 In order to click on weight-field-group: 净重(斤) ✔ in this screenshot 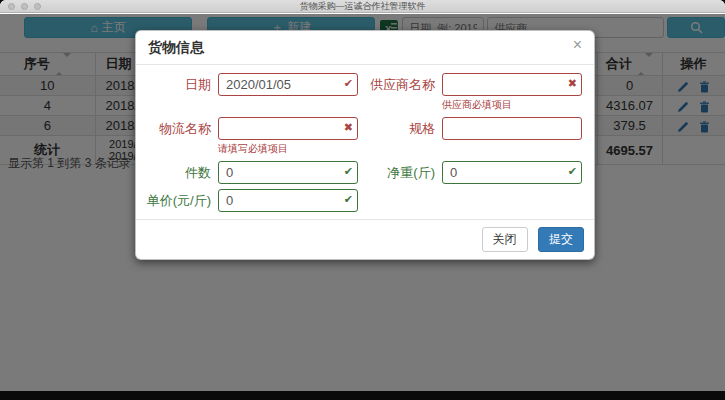, I will do `click(477, 172)`.